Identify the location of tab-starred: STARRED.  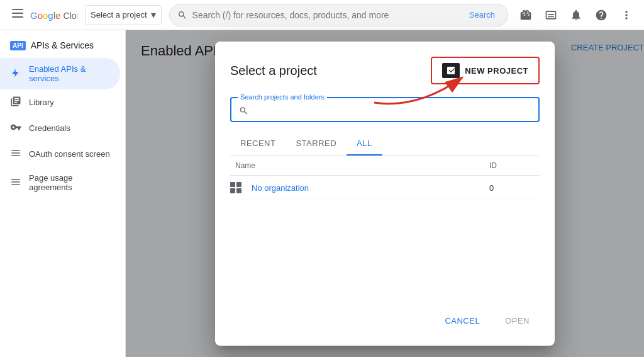
(316, 144).